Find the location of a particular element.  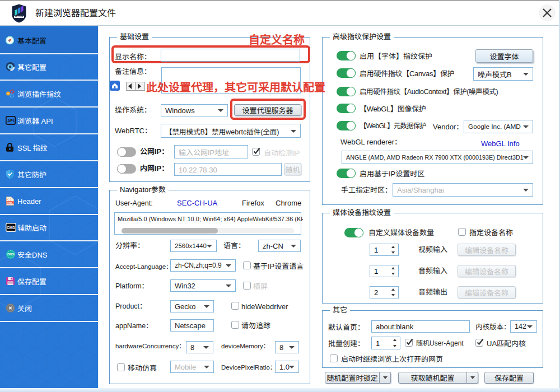

svg-text: DNS is located at coordinates (11, 255).